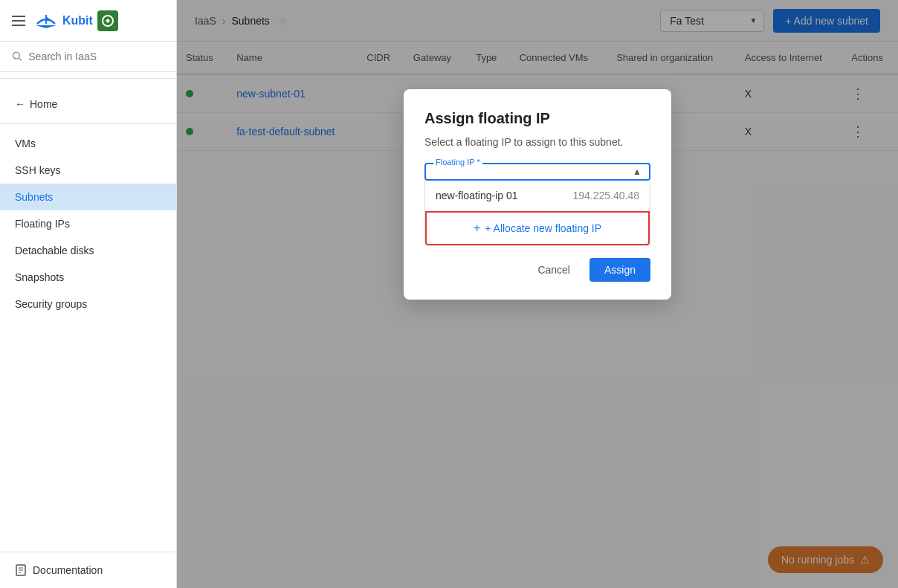 The image size is (898, 588). Describe the element at coordinates (554, 270) in the screenshot. I see `cancel-button: Cancel` at that location.